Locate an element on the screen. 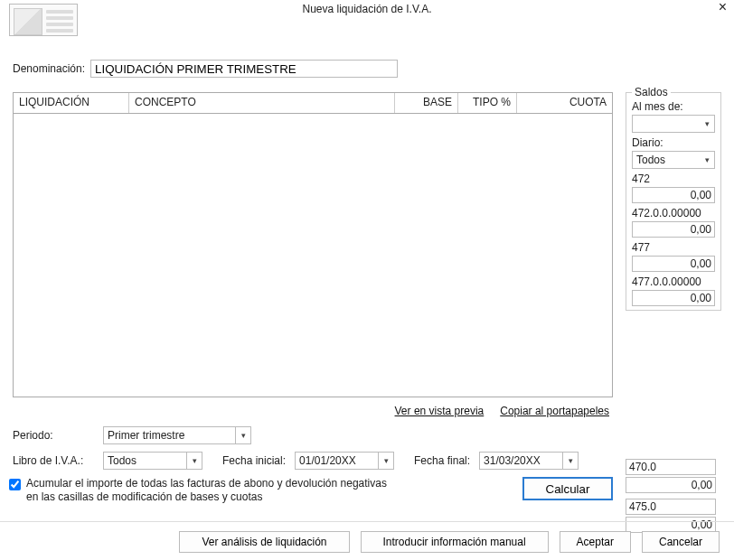 The height and width of the screenshot is (560, 734). col-liquidacion: LIQUIDACIÓN is located at coordinates (71, 103).